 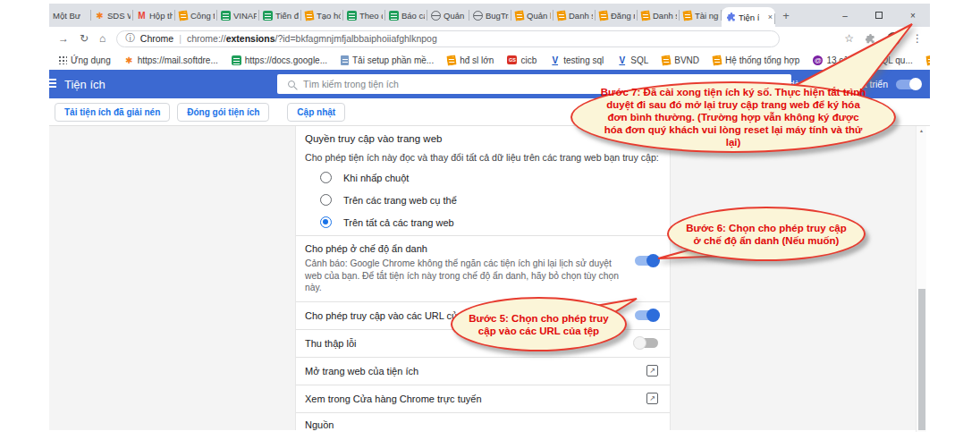 I want to click on tab-title: Đăng n, so click(x=622, y=16).